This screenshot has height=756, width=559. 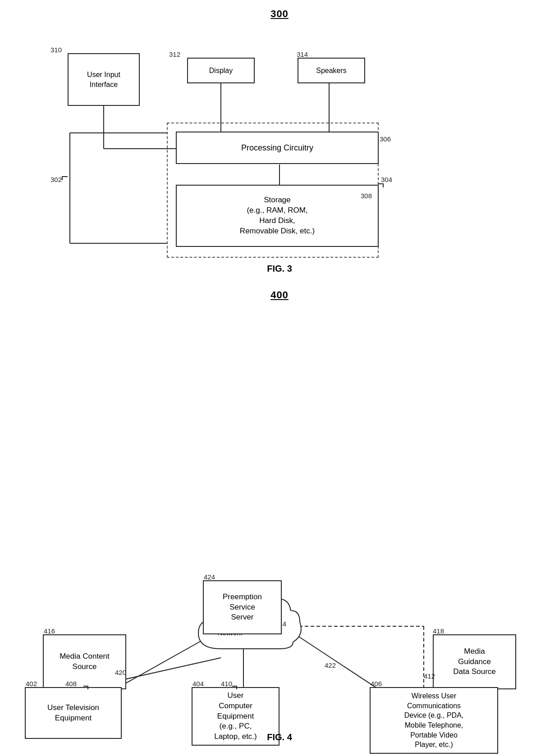 I want to click on fig4-title: 400, so click(x=280, y=293).